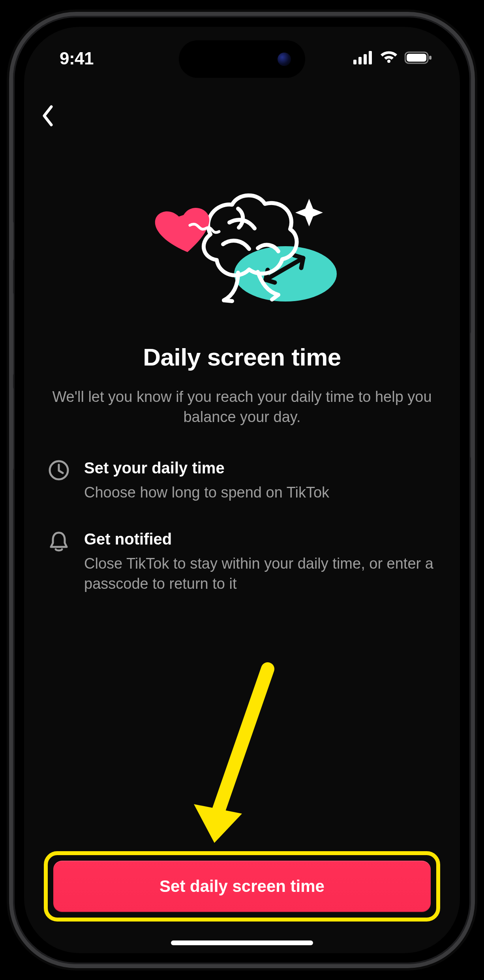  Describe the element at coordinates (59, 470) in the screenshot. I see `clock-icon` at that location.